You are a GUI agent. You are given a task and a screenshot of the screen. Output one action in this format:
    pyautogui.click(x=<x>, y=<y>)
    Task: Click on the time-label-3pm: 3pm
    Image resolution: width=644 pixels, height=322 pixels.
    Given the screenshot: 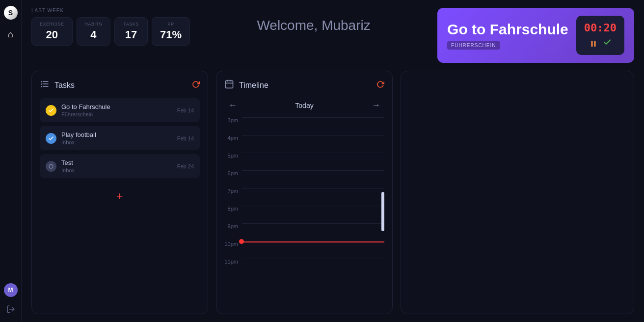 What is the action you would take?
    pyautogui.click(x=233, y=120)
    